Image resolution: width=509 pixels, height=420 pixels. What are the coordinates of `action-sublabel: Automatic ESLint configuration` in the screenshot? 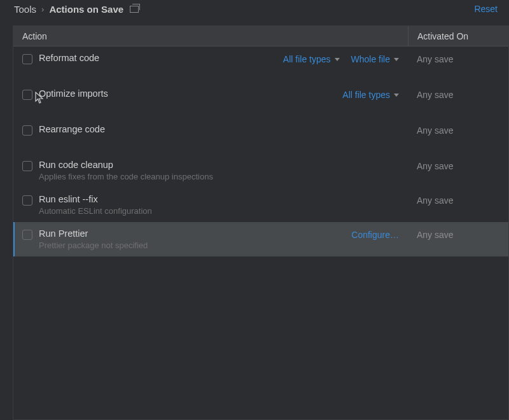 It's located at (95, 211).